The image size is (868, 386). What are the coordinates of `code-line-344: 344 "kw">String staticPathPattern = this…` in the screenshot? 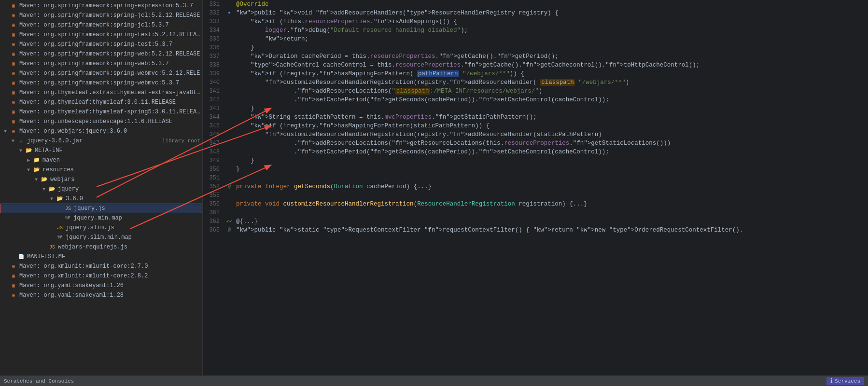 It's located at (535, 117).